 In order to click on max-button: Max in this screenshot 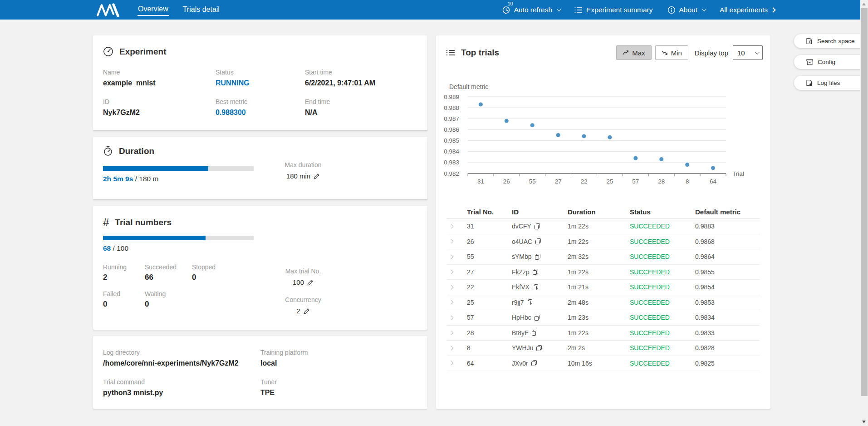, I will do `click(633, 53)`.